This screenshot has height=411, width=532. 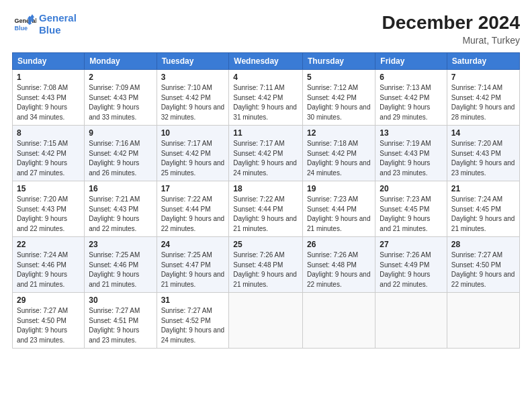 What do you see at coordinates (266, 189) in the screenshot?
I see `day-number: 18` at bounding box center [266, 189].